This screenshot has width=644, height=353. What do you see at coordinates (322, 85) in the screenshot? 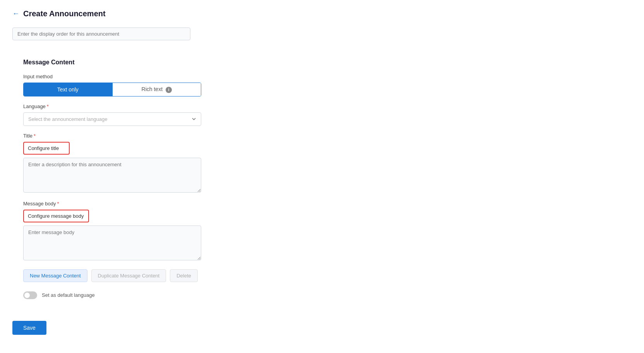
I see `input-method-group: Input method Text only Rich text i` at bounding box center [322, 85].